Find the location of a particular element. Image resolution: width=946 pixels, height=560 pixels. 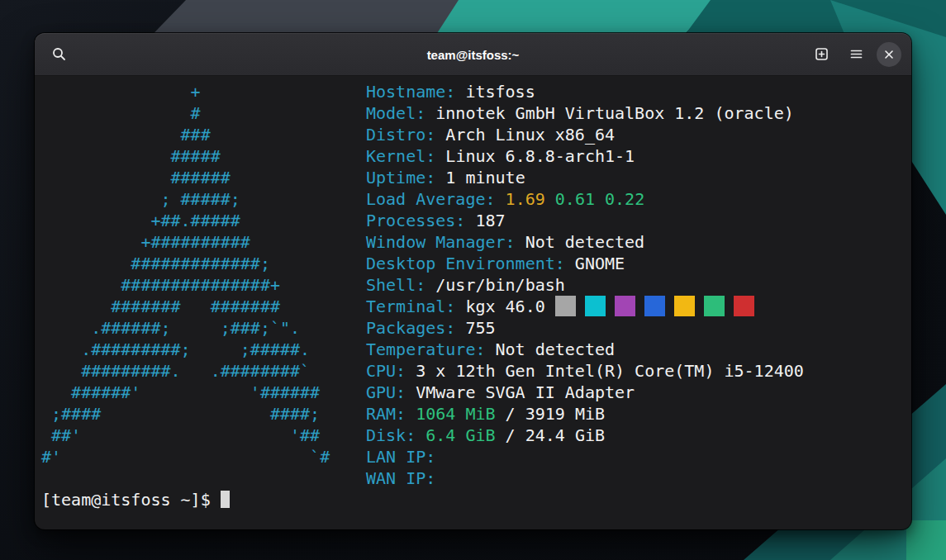

info-value: Not detected is located at coordinates (580, 242).